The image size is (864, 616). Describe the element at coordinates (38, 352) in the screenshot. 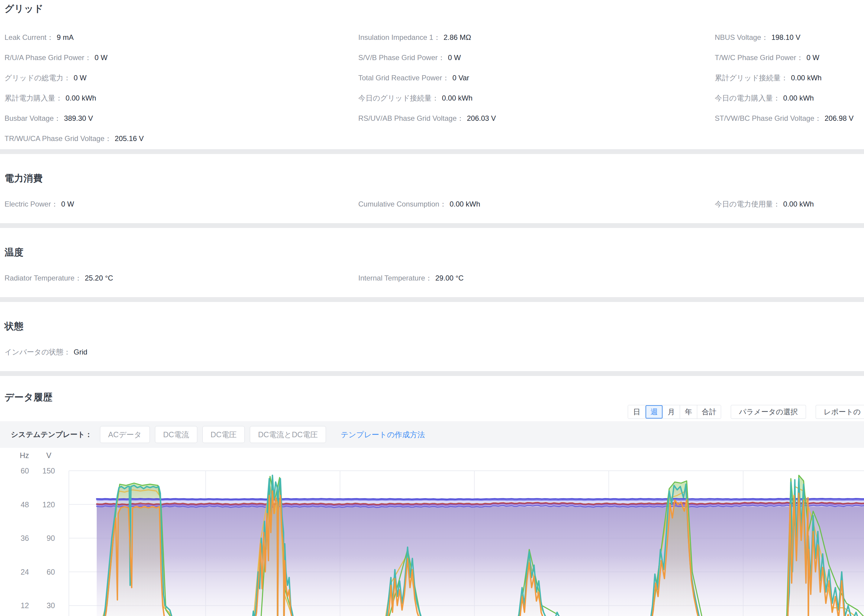

I see `field-label: インバータの状態：` at that location.